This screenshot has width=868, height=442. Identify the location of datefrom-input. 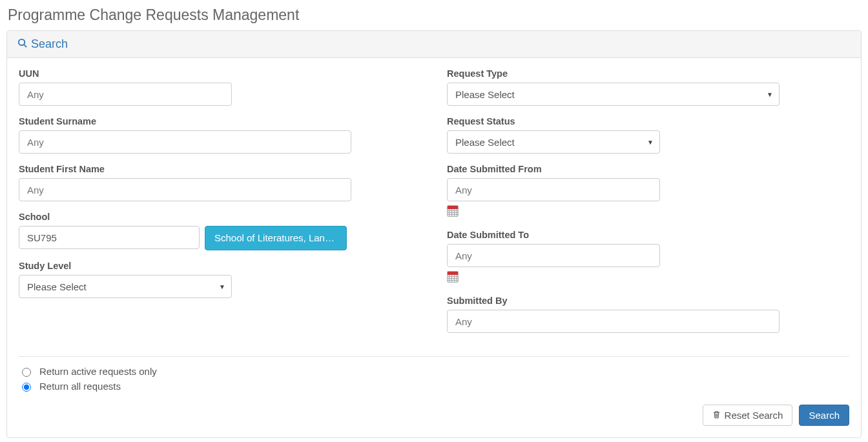
(553, 190).